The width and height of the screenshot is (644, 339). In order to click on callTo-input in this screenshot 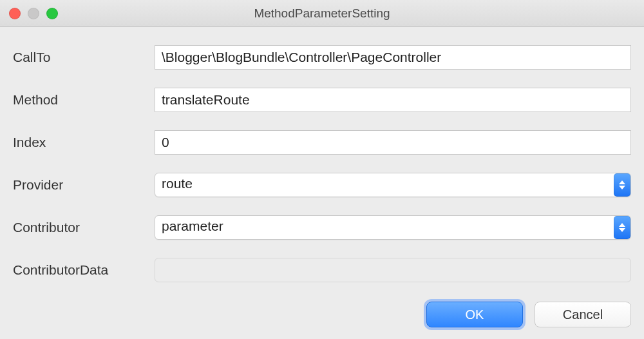, I will do `click(393, 57)`.